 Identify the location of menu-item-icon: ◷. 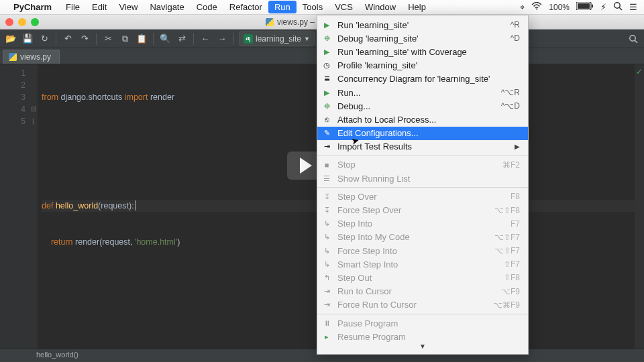
(327, 66).